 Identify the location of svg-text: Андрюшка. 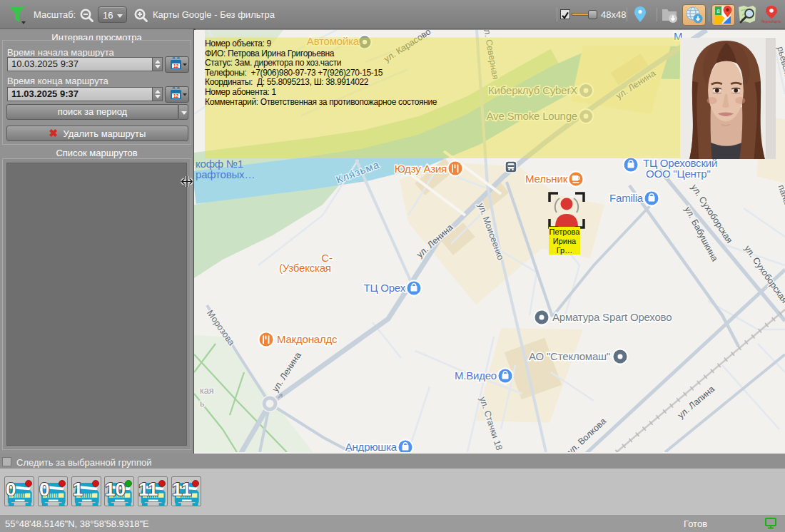
(371, 446).